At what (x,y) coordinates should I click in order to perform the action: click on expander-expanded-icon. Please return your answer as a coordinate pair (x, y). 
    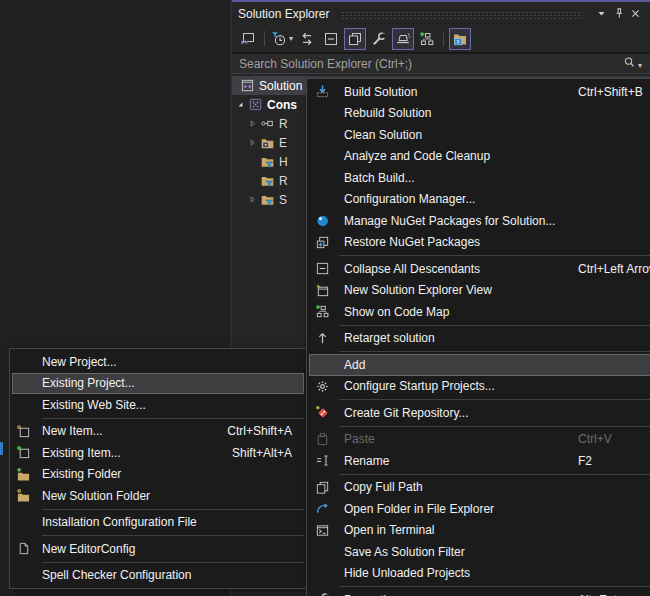
    Looking at the image, I should click on (240, 104).